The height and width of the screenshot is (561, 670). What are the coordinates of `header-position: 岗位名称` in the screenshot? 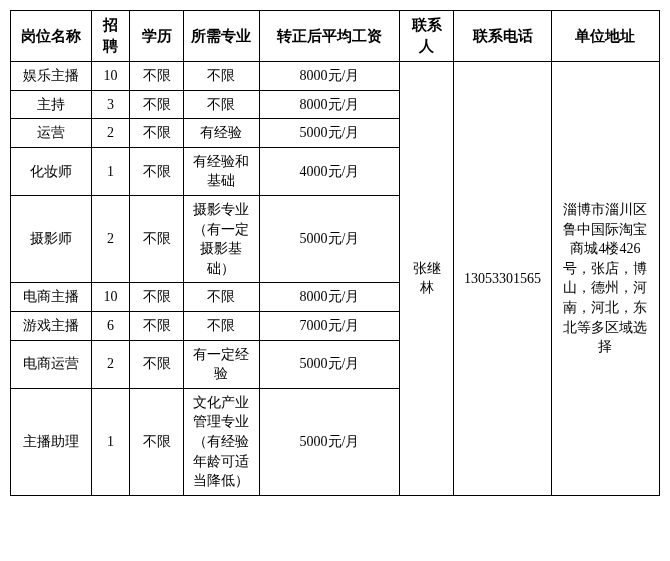 It's located at (52, 36).